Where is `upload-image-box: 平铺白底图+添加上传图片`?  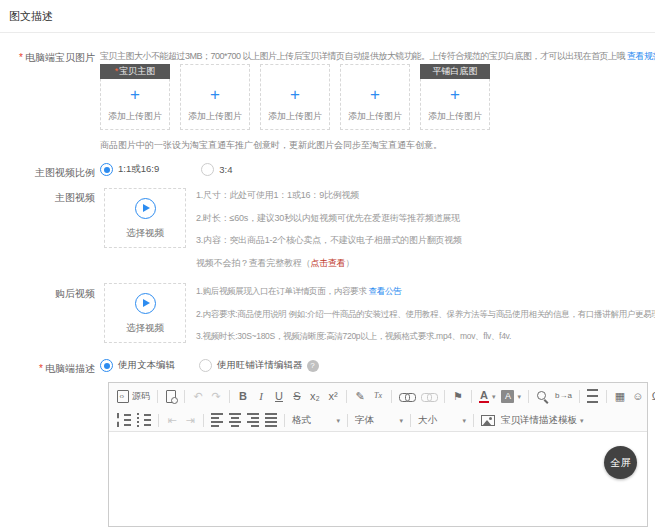 upload-image-box: 平铺白底图+添加上传图片 is located at coordinates (455, 97).